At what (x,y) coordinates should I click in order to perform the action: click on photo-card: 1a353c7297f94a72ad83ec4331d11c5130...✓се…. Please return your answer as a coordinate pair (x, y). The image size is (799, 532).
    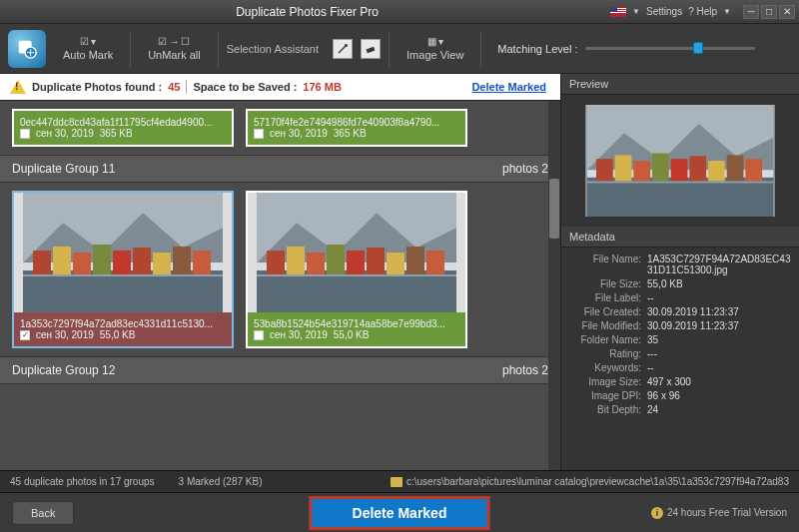
    Looking at the image, I should click on (123, 269).